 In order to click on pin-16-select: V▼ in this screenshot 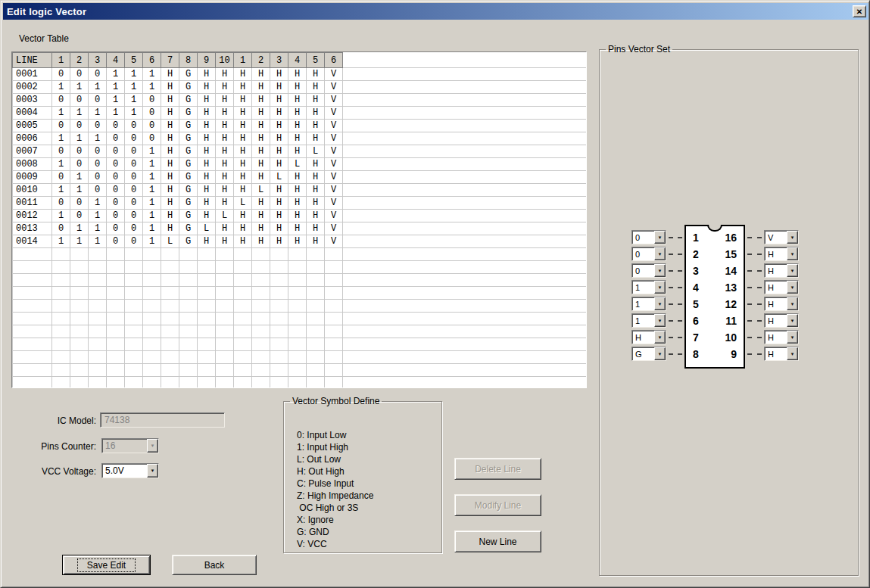, I will do `click(781, 238)`.